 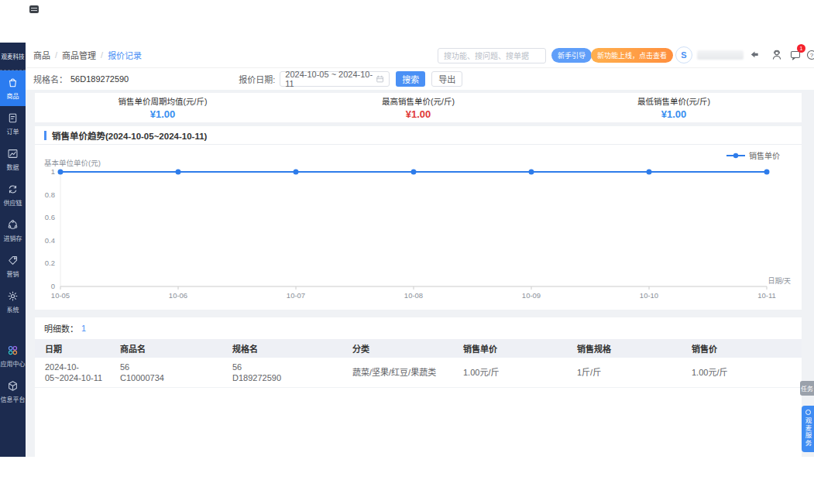 I want to click on svg-text: 10-06, so click(x=178, y=296).